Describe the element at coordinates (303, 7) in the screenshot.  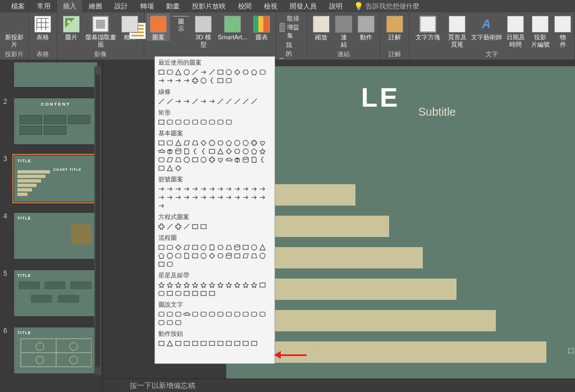
I see `tab-developer: 開發人員` at that location.